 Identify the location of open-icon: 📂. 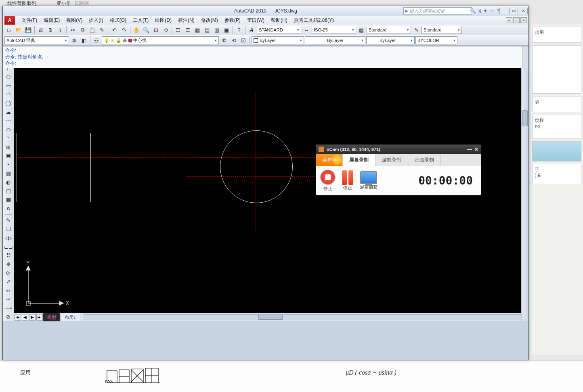
(19, 30).